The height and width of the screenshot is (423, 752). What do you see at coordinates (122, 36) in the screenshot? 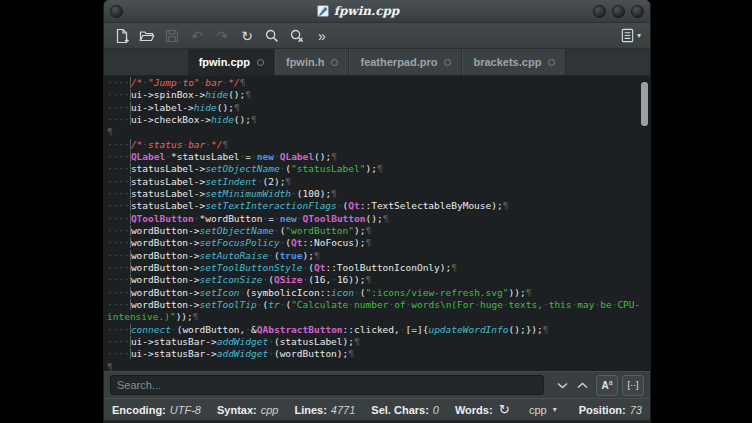
I see `new-file-button` at bounding box center [122, 36].